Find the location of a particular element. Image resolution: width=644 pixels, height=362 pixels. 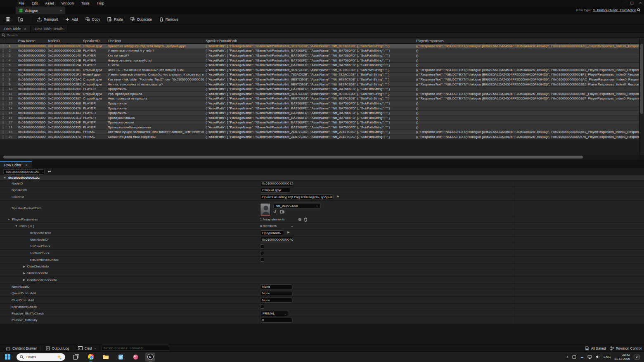

content-drawer-button: Content Drawer is located at coordinates (21, 348).